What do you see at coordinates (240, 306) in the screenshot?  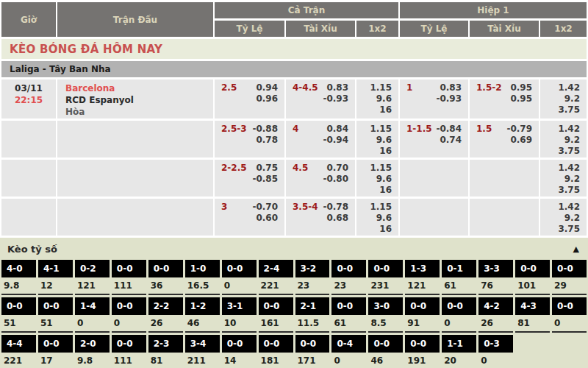 I see `score-label: 3-1` at bounding box center [240, 306].